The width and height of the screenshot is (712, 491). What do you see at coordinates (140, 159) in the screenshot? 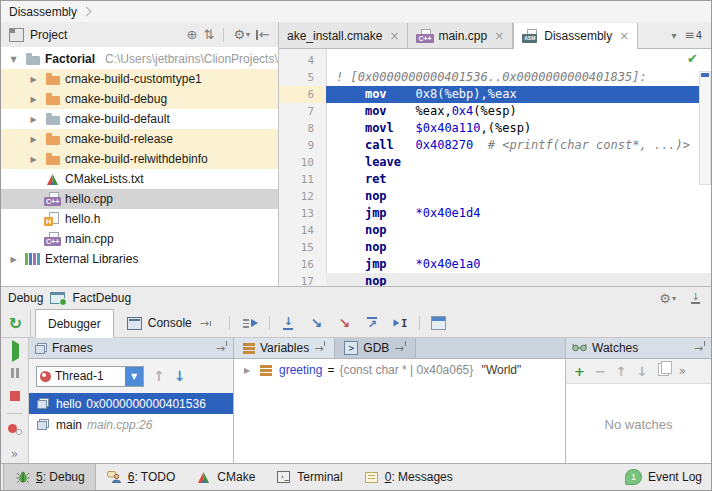
I see `tree-item-cmake-build-relwithdebinfo: ▶cmake-build-relwithdebinfo` at bounding box center [140, 159].